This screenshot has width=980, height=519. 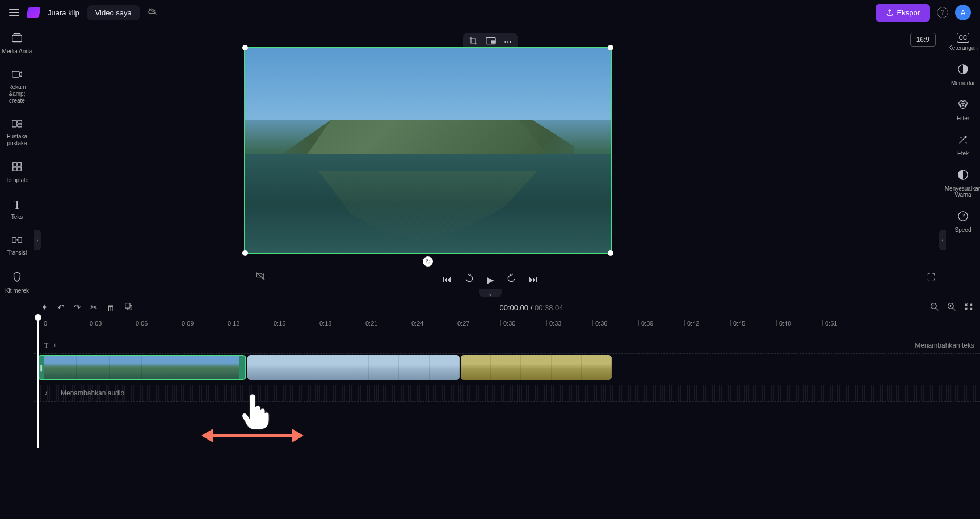 I want to click on sidebar-item-transition: Transisi, so click(x=17, y=246).